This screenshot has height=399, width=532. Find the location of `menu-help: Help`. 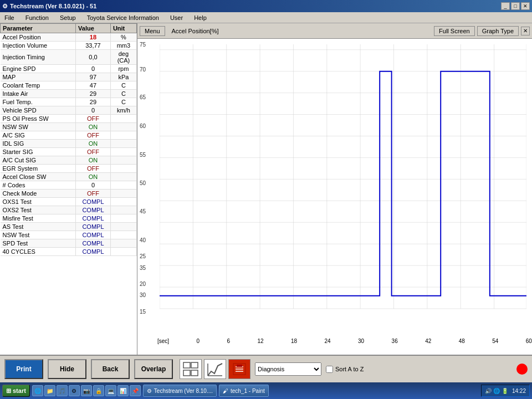

menu-help: Help is located at coordinates (201, 18).